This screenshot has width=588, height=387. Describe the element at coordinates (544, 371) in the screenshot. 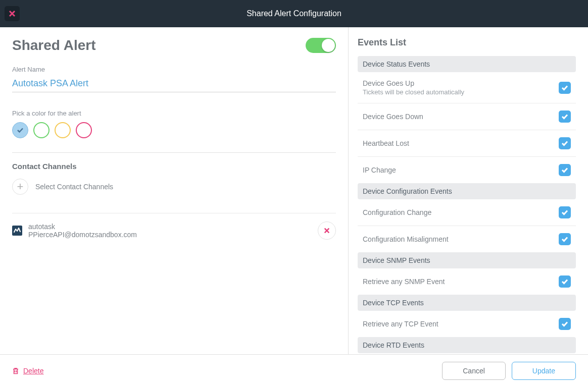

I see `update-button: Update` at that location.